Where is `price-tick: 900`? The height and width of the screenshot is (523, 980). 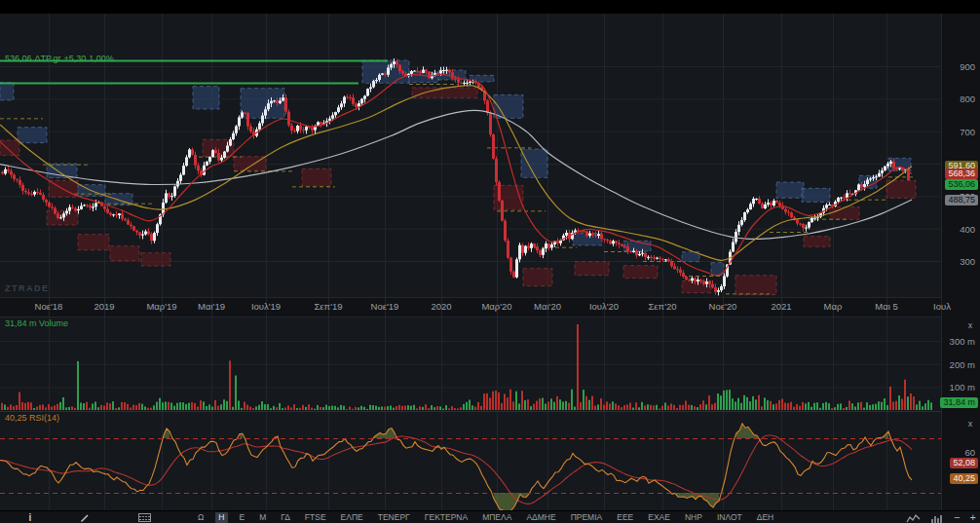
price-tick: 900 is located at coordinates (967, 66).